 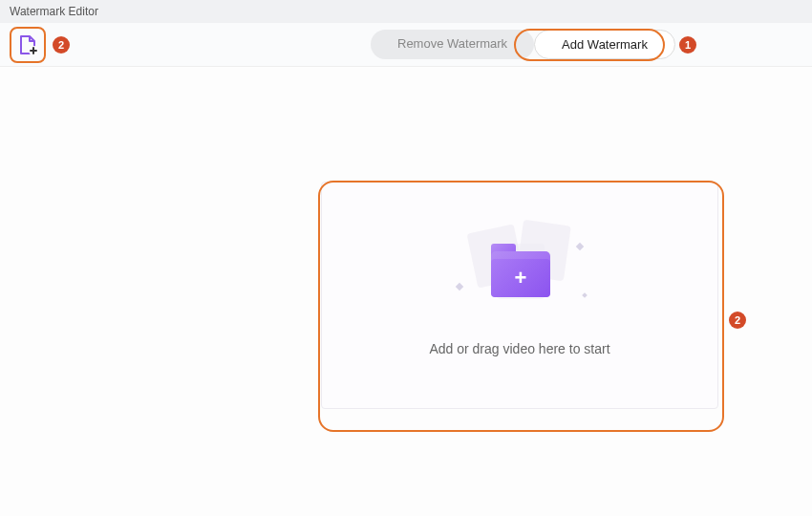 What do you see at coordinates (28, 45) in the screenshot?
I see `add-file-button` at bounding box center [28, 45].